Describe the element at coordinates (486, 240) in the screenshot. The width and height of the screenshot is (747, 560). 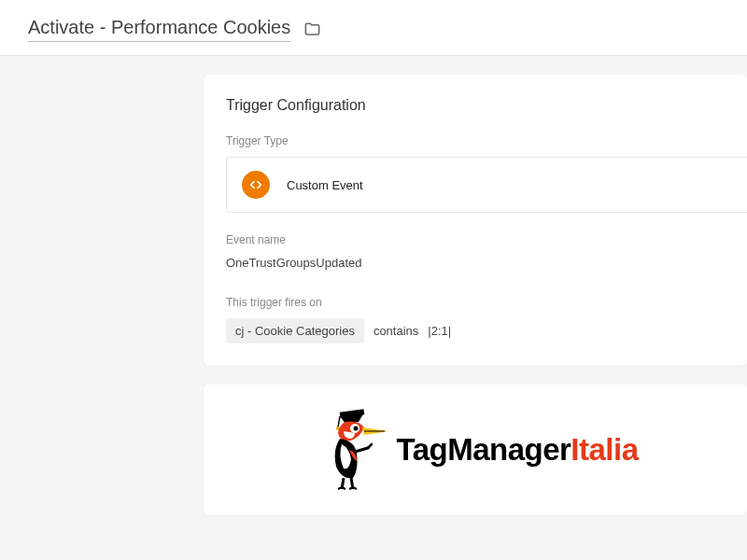
I see `event-name-label: Event name` at that location.